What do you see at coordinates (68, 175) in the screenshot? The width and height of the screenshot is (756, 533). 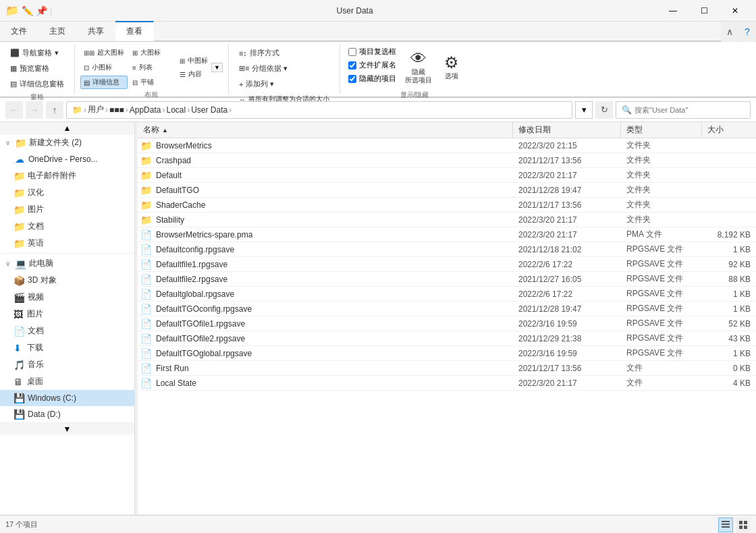 I see `sidebar-item-email: 📁 电子邮件附件` at bounding box center [68, 175].